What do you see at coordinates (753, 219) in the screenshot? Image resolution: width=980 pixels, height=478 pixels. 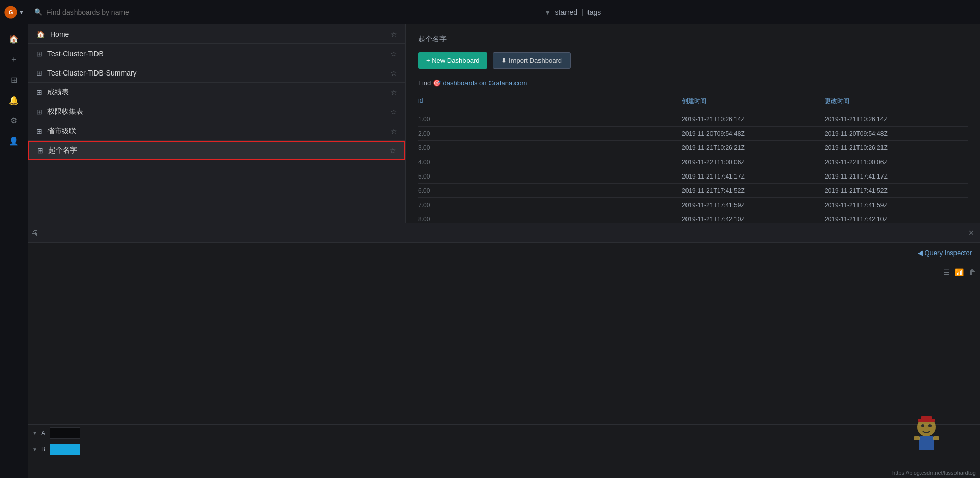 I see `row-created: 2019-11-21T17:42:10Z` at bounding box center [753, 219].